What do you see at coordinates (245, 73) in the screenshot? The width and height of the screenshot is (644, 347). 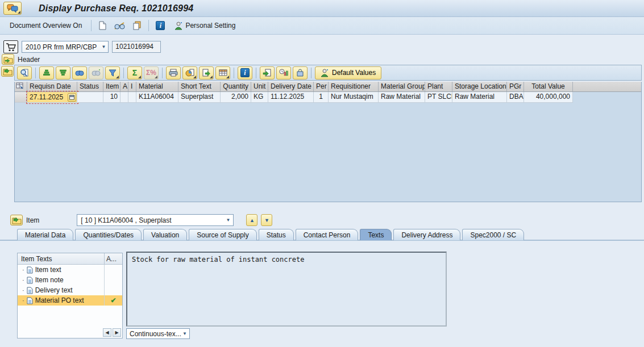 I see `item-details-button: i` at bounding box center [245, 73].